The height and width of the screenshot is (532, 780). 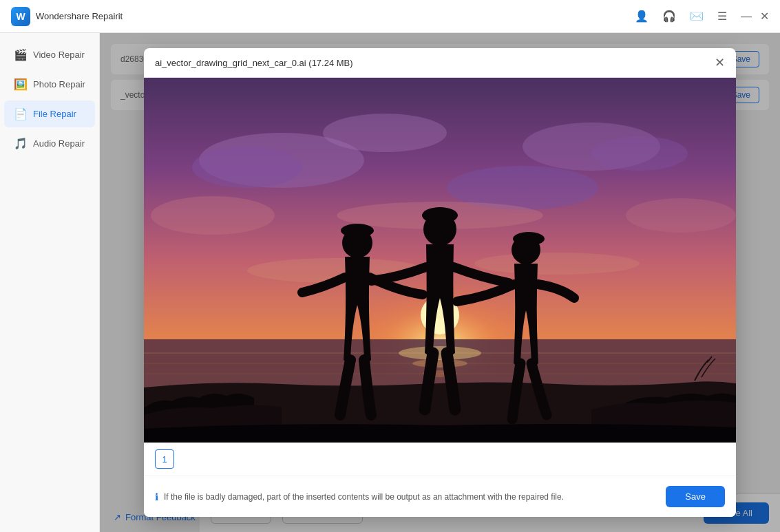 I want to click on modal-footer-info: ℹ If the file is badly damaged, part of …, so click(x=410, y=497).